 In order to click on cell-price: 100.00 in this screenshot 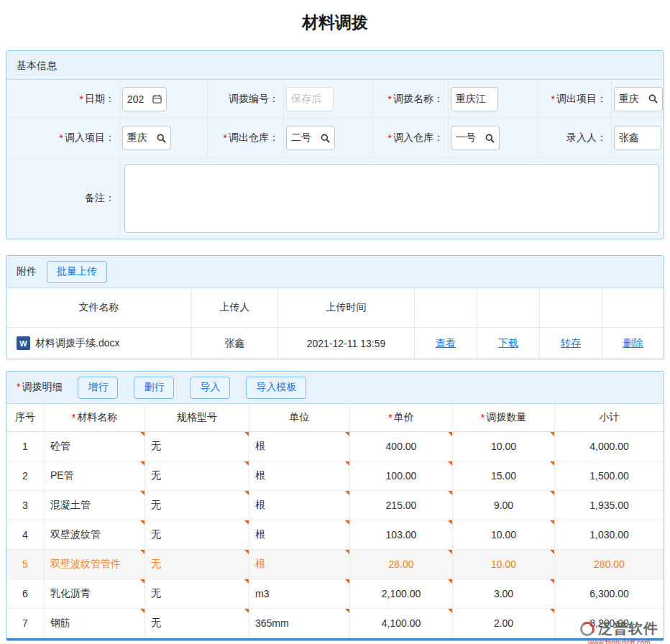, I will do `click(401, 476)`.